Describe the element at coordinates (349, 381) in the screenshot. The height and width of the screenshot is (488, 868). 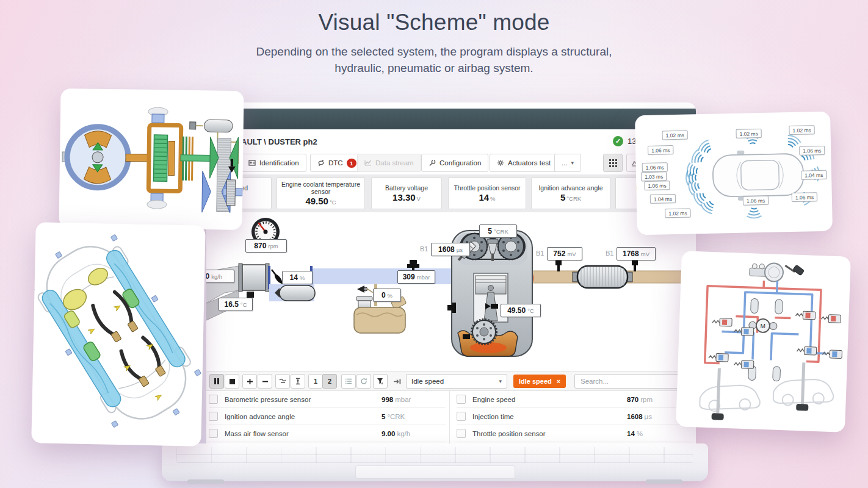
I see `list-icon` at that location.